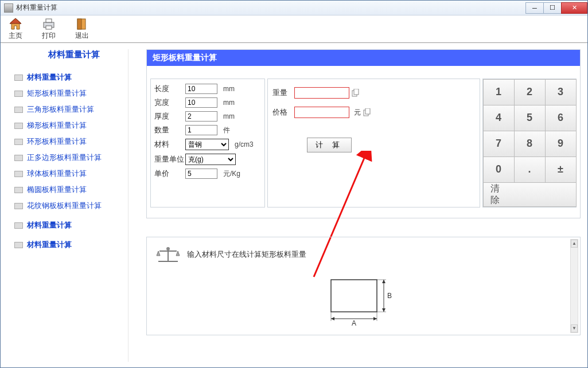 The width and height of the screenshot is (588, 368). Describe the element at coordinates (294, 29) in the screenshot. I see `toolbar: 主页 打印 退出` at that location.